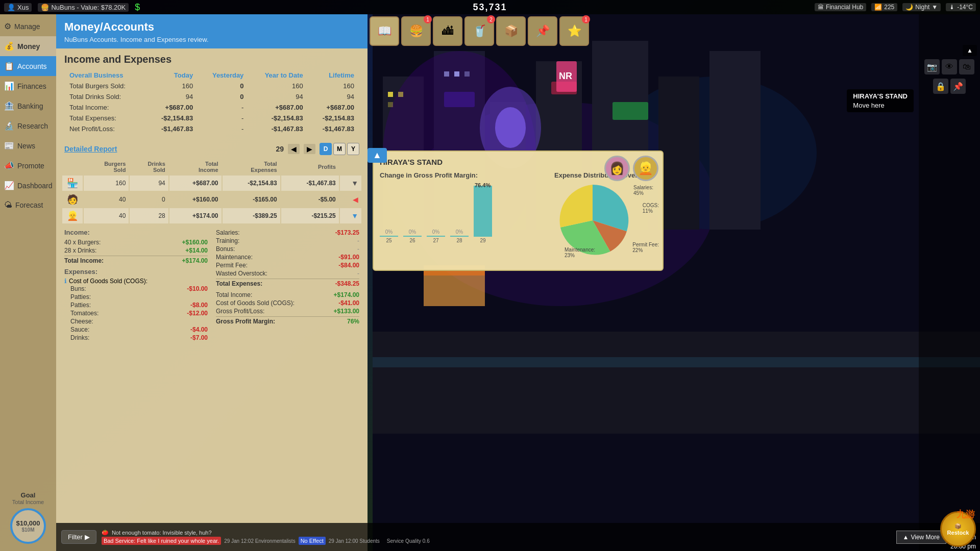  I want to click on financial-hub-pill: 🏛 Financial Hub, so click(840, 7).